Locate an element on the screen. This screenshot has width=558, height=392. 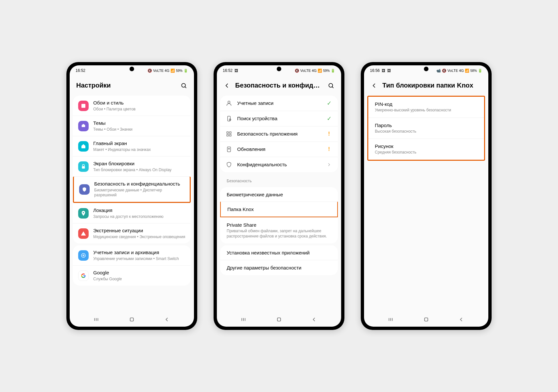
item-updates: Обновления ! is located at coordinates (279, 149).